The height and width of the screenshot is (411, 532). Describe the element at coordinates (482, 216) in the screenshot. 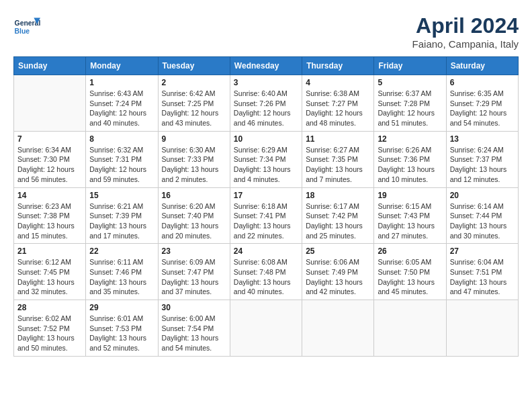

I see `calendar-cell: 20Sunrise: 6:14 AM Sunset: 7:44 PM Dayli…` at that location.